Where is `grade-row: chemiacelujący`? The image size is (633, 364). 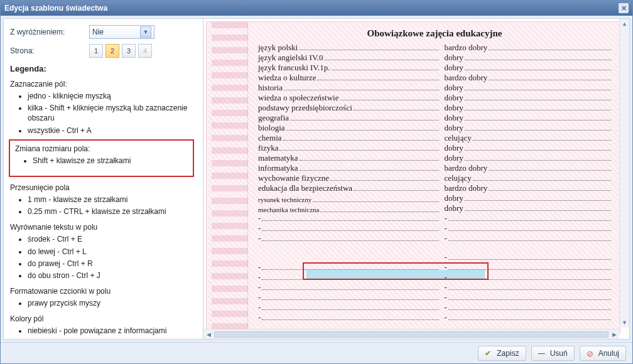 grade-row: chemiacelujący is located at coordinates (435, 138).